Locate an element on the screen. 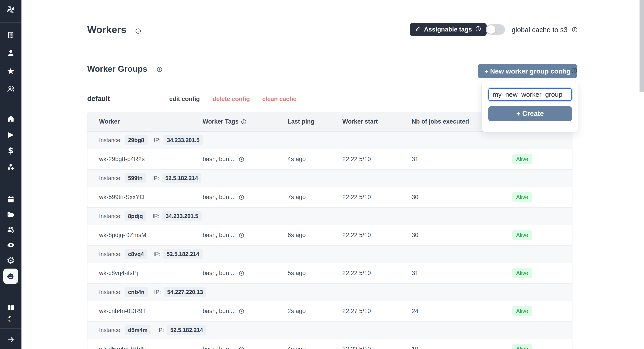  instance-ip-chip: 54.227.220.13 is located at coordinates (185, 292).